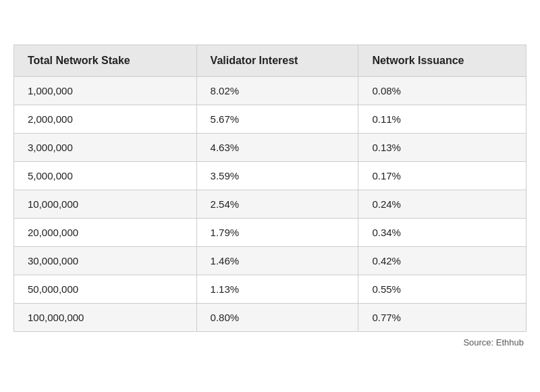 The height and width of the screenshot is (392, 540). I want to click on header-total-network-stake: Total Network Stake, so click(105, 61).